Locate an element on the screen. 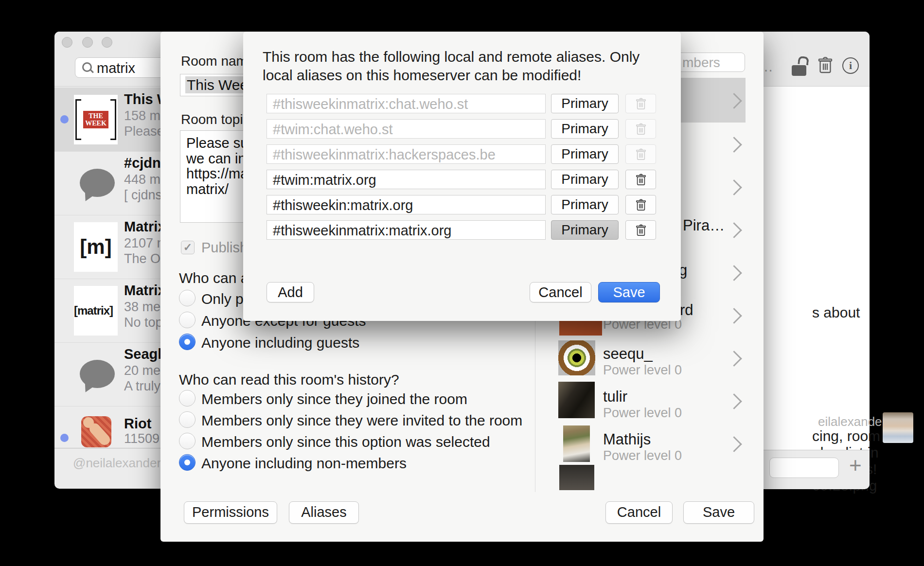 This screenshot has height=566, width=924. publish-checkbox is located at coordinates (188, 248).